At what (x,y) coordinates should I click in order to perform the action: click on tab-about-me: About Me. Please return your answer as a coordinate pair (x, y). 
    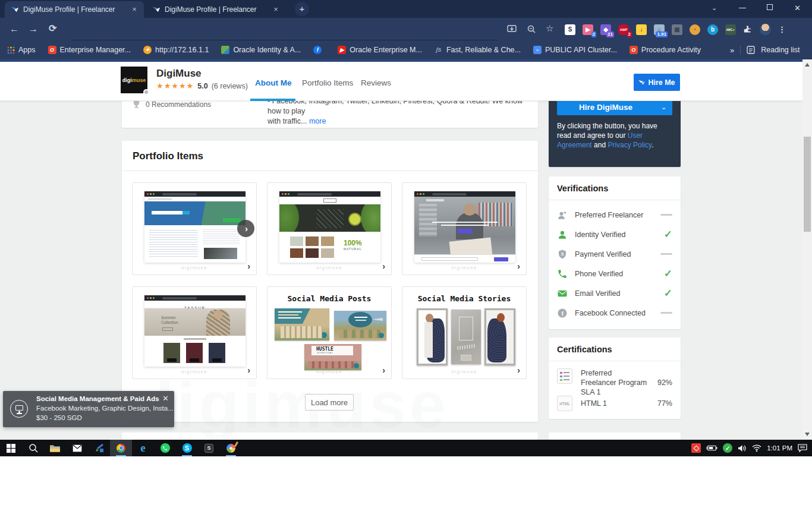
    Looking at the image, I should click on (273, 83).